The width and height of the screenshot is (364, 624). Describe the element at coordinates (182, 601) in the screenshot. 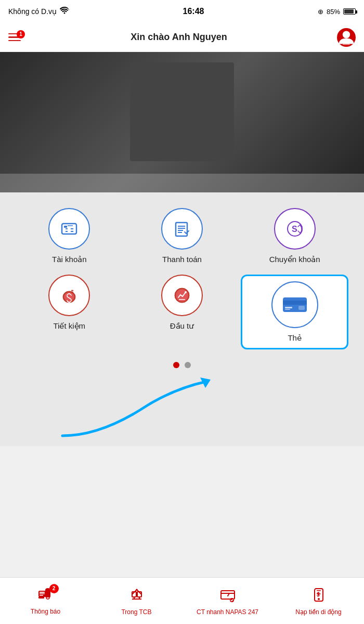

I see `bottom-nav: 2 Thông báo Trong TCB` at that location.